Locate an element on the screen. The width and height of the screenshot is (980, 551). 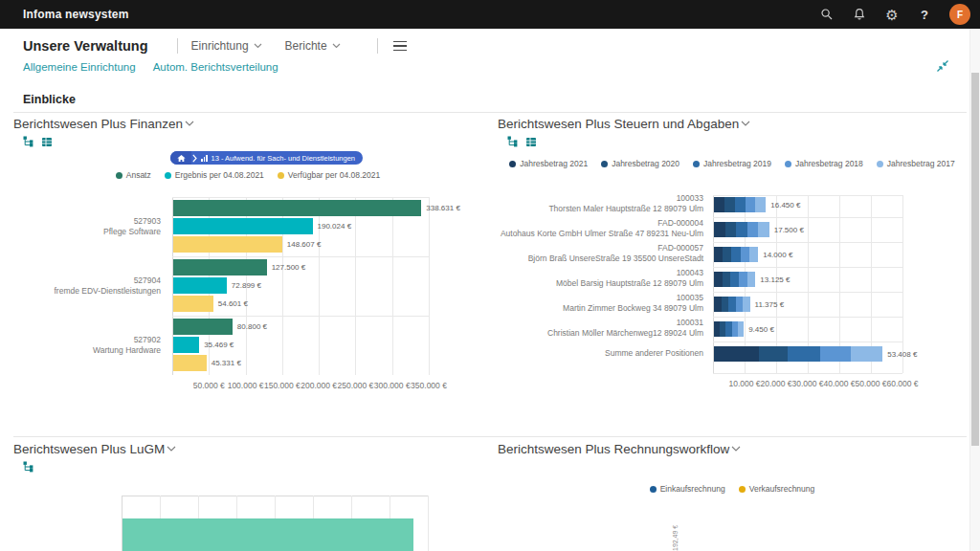
home-icon is located at coordinates (181, 158).